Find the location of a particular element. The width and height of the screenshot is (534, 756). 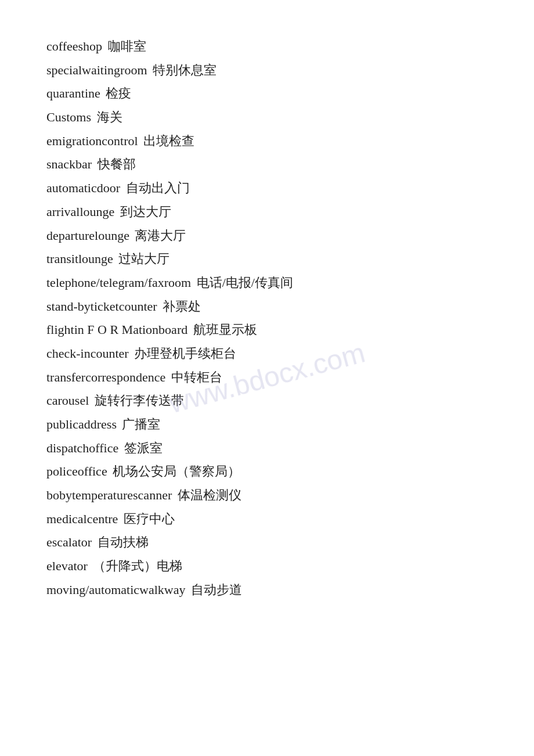

english-term: Customs is located at coordinates (68, 117).